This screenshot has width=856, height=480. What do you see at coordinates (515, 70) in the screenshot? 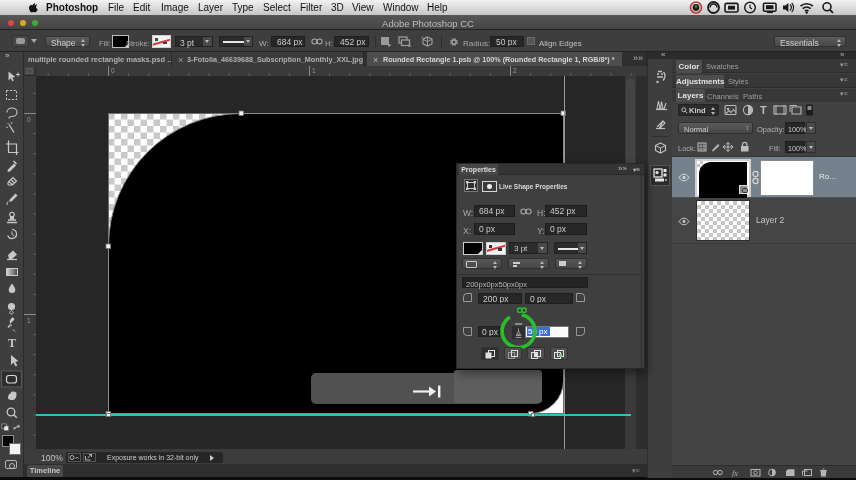
I see `svg-text: 2` at bounding box center [515, 70].